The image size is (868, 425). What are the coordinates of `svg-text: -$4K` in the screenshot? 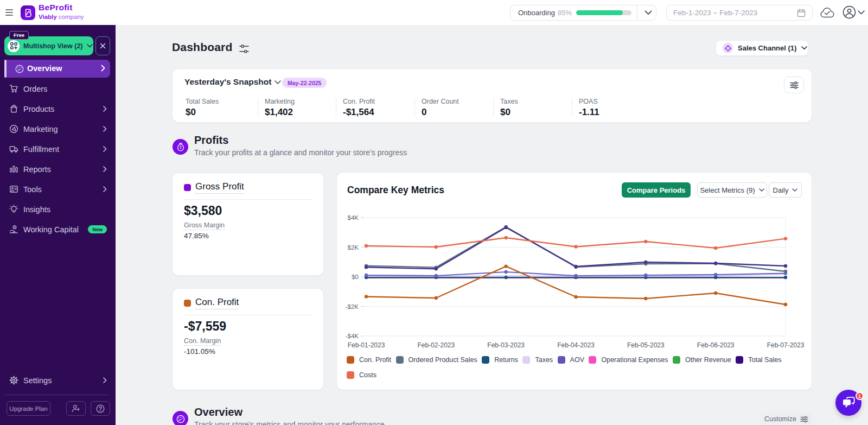 It's located at (353, 336).